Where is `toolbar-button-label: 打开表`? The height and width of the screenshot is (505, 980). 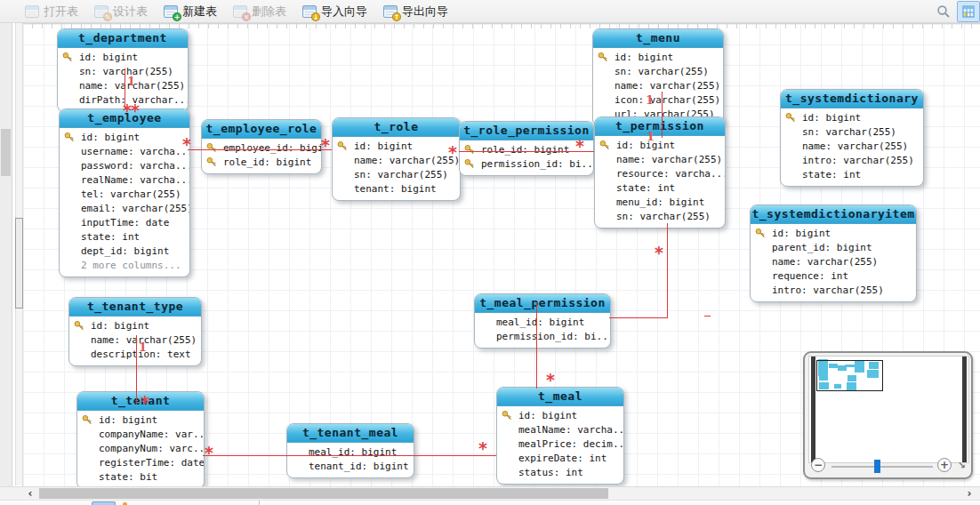
toolbar-button-label: 打开表 is located at coordinates (60, 12).